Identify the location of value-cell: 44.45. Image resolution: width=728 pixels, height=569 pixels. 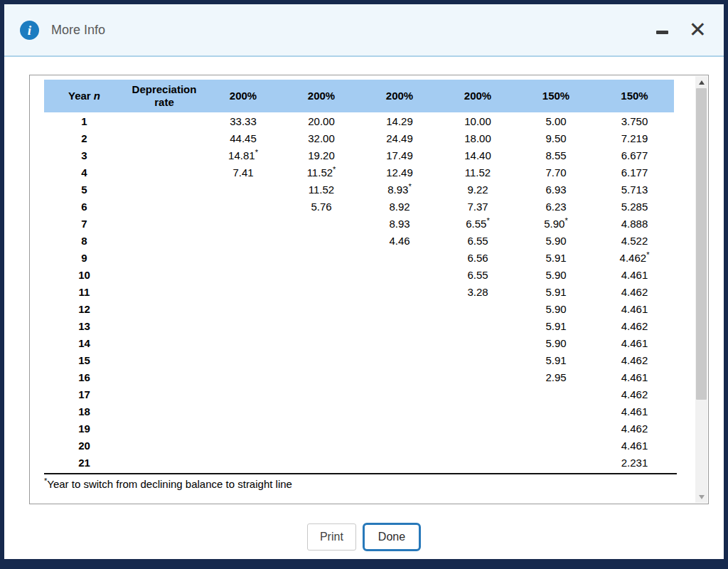
(243, 138).